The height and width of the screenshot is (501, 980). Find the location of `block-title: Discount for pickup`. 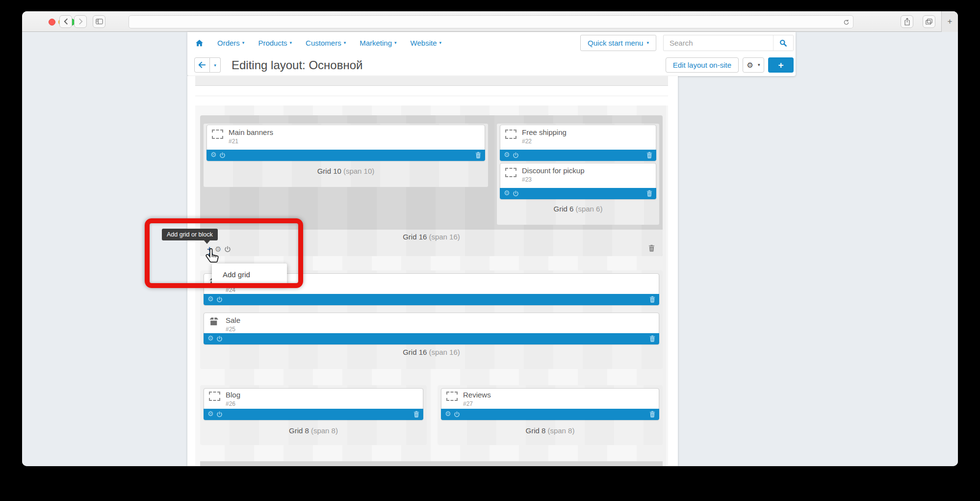

block-title: Discount for pickup is located at coordinates (553, 171).